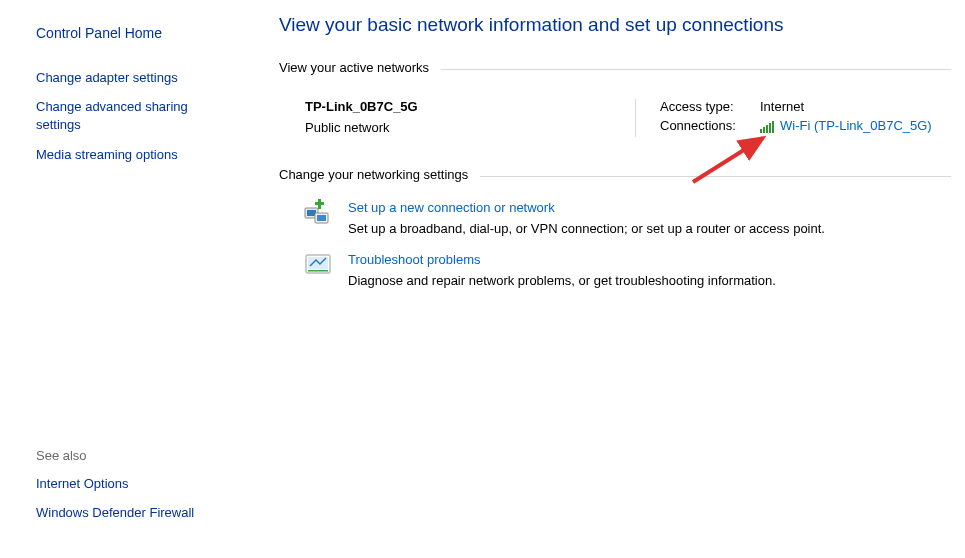 Image resolution: width=965 pixels, height=558 pixels. I want to click on page-title: View your basic network information and …, so click(615, 25).